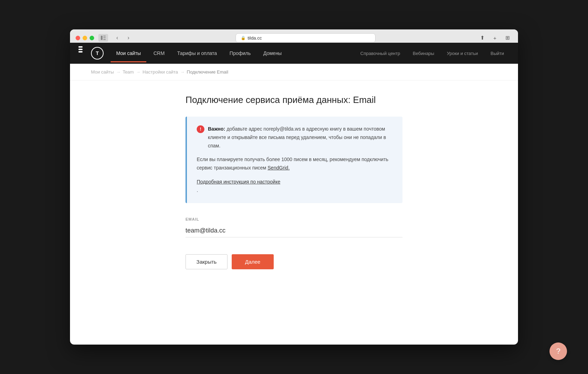  What do you see at coordinates (253, 262) in the screenshot?
I see `next-button: Далее` at bounding box center [253, 262].